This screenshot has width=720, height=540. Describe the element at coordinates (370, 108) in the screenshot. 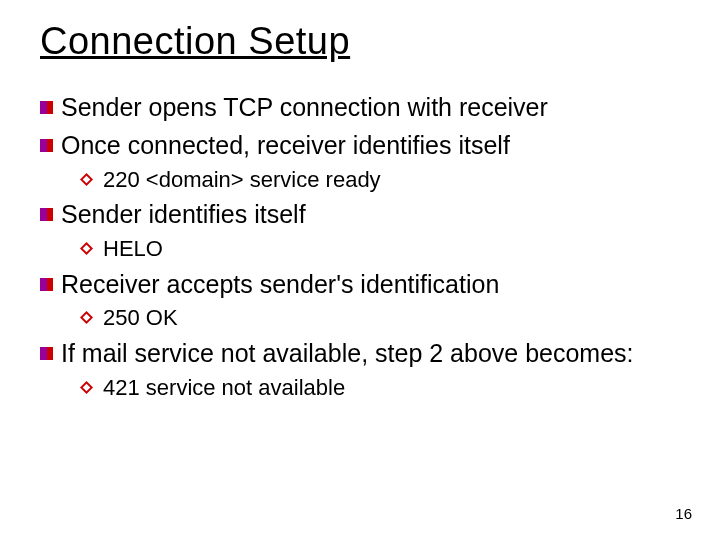

I see `list-item-text: Sender opens TCP connection with receive…` at that location.